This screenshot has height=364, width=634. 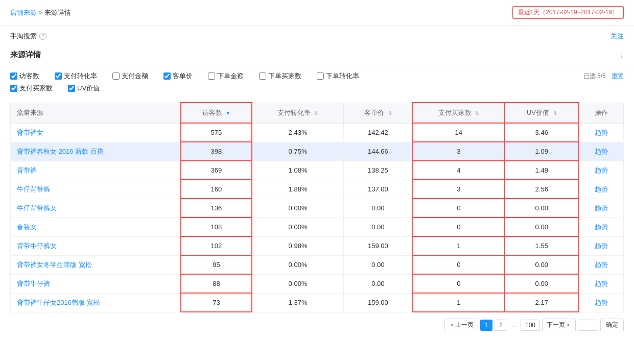 What do you see at coordinates (96, 189) in the screenshot?
I see `cell-source: 牛仔背带裤` at bounding box center [96, 189].